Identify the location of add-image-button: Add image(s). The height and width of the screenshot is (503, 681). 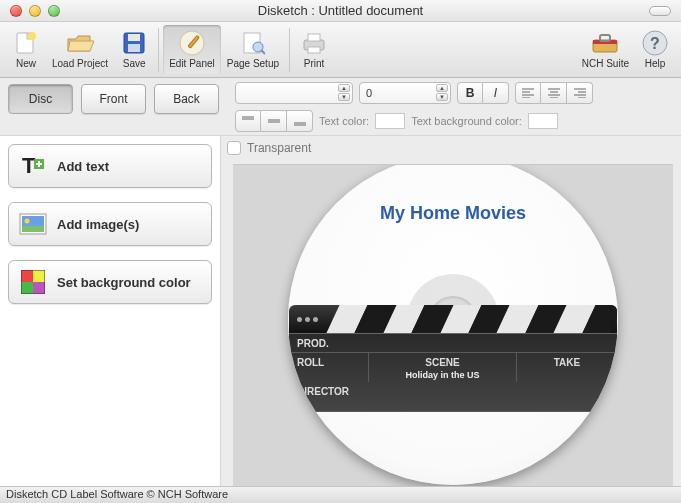
(110, 224).